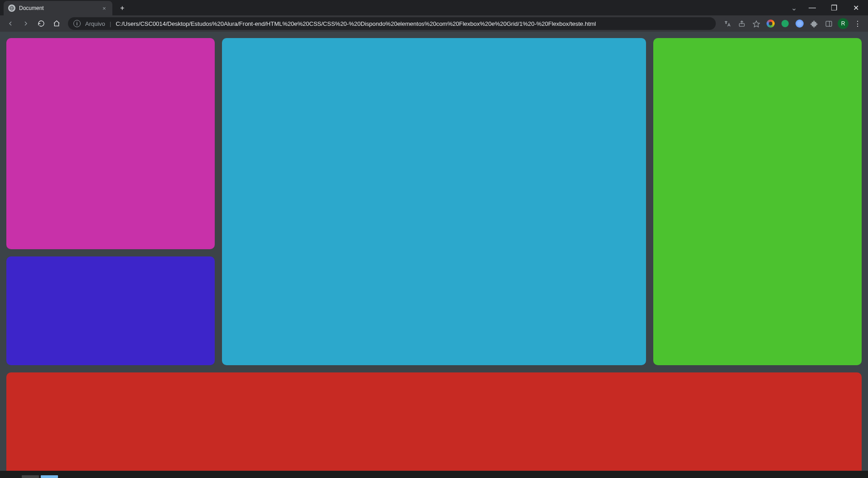 Image resolution: width=868 pixels, height=478 pixels. I want to click on os-taskbar, so click(434, 474).